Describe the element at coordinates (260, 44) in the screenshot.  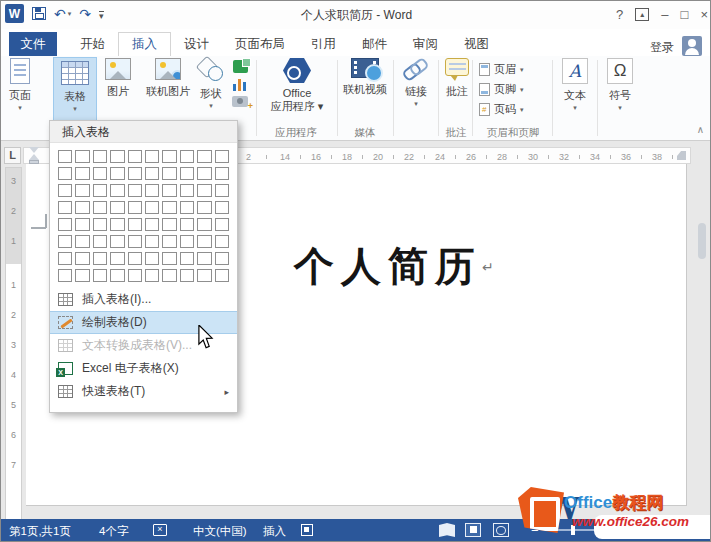
I see `tab-page-layout: 页面布局` at that location.